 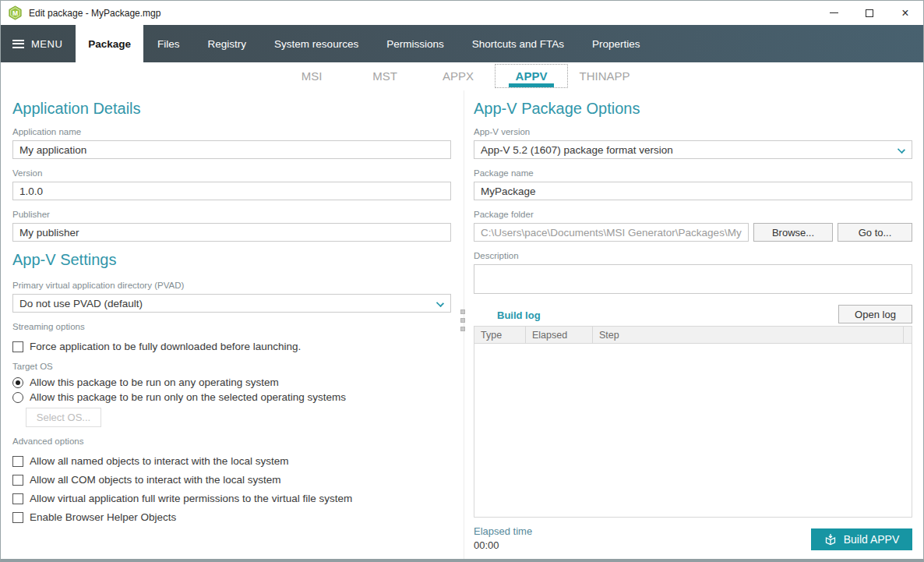 What do you see at coordinates (232, 461) in the screenshot?
I see `named-objects-checkbox-row: Allow all named objects to interact with…` at bounding box center [232, 461].